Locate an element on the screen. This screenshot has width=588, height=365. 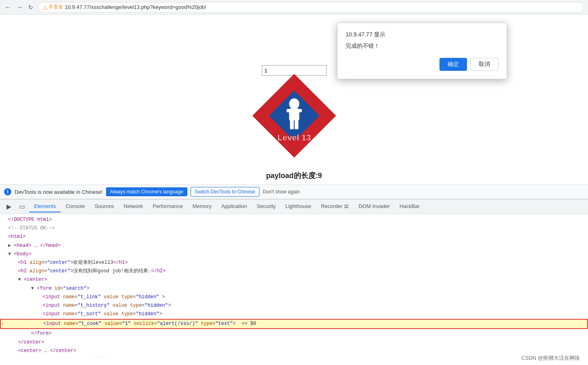
code-line: ▼ <form id="search"> is located at coordinates (294, 289).